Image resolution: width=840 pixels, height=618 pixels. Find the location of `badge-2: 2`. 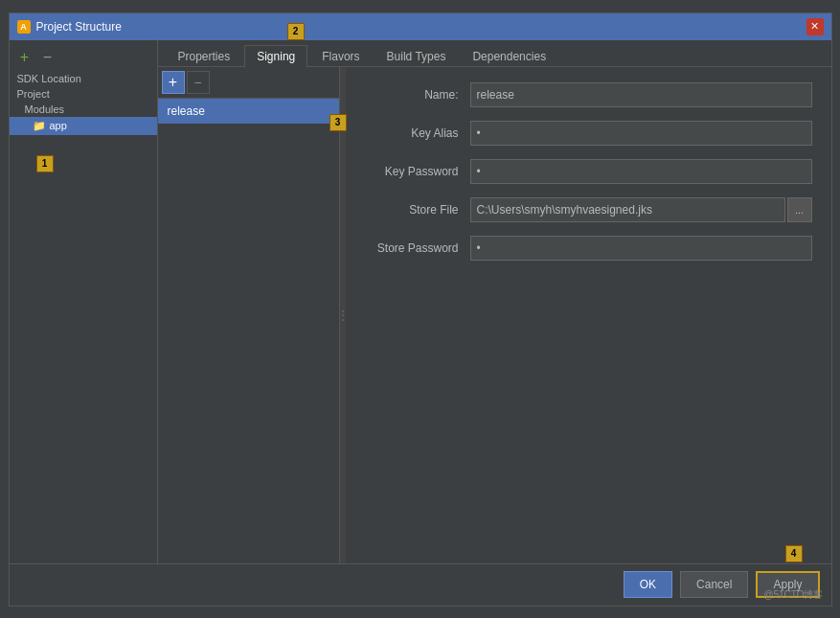

badge-2: 2 is located at coordinates (296, 32).